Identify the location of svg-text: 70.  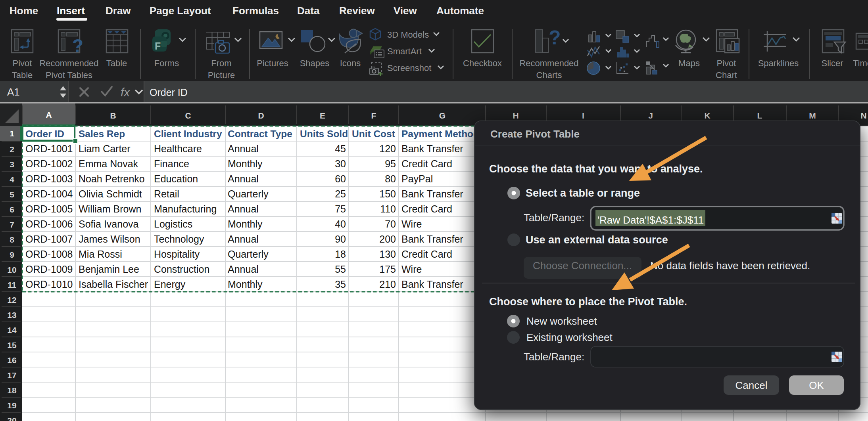
(390, 224).